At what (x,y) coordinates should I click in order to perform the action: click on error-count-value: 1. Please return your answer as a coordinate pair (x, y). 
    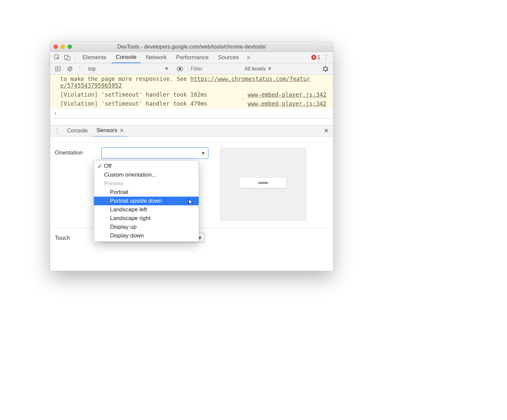
    Looking at the image, I should click on (319, 58).